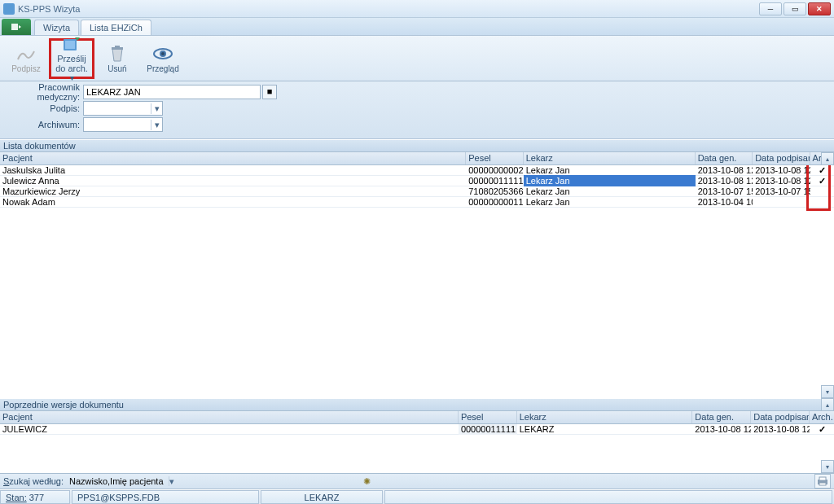 The image size is (834, 504). What do you see at coordinates (494, 191) in the screenshot?
I see `cell-pesel: 71080205366` at bounding box center [494, 191].